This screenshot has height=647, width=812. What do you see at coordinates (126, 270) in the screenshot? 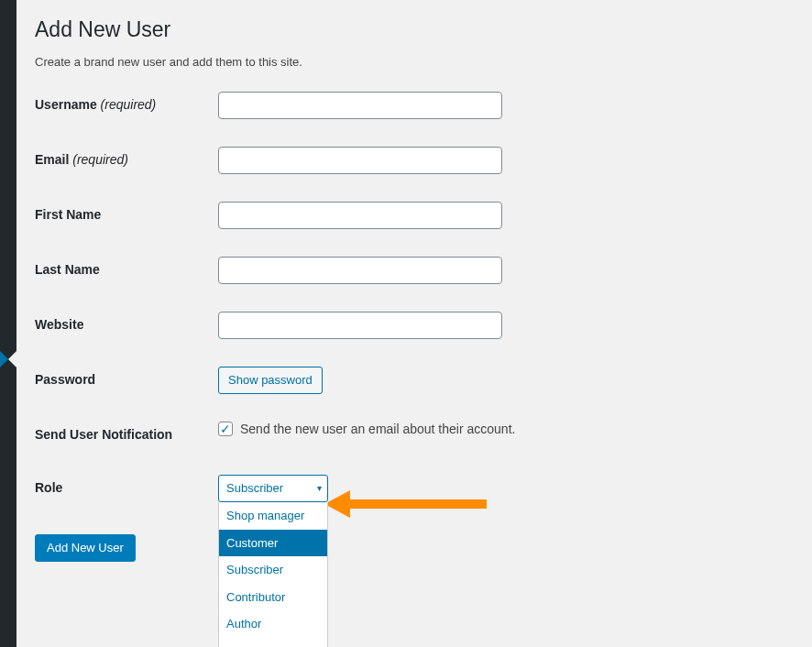
I see `last-name-label: Last Name` at bounding box center [126, 270].